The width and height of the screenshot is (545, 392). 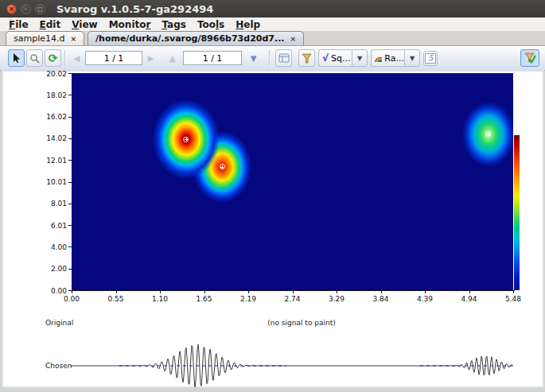 I want to click on select-tool-button, so click(x=16, y=58).